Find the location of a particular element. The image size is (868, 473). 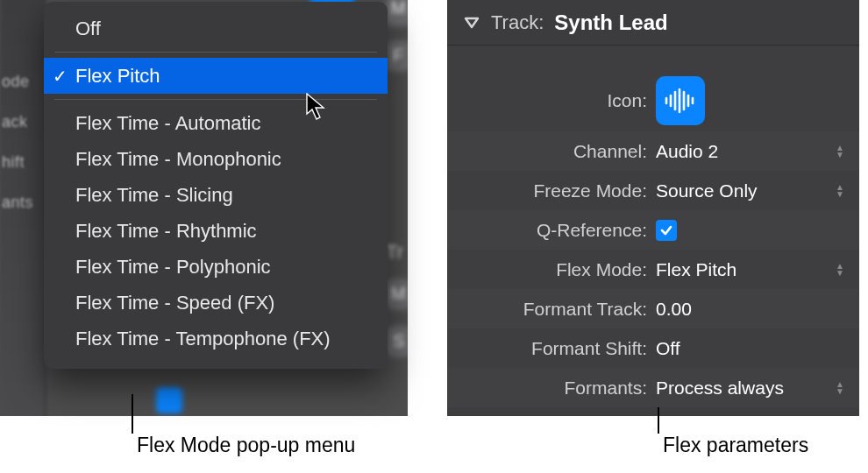

menu-item-label: Off is located at coordinates (88, 29).